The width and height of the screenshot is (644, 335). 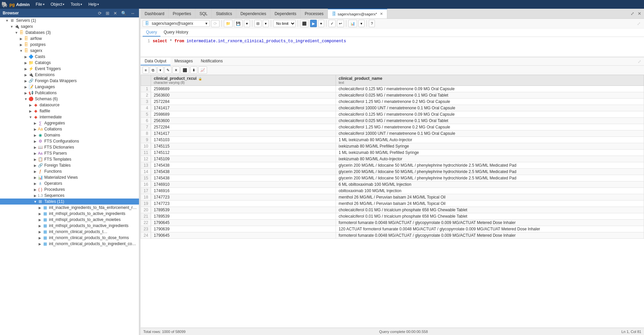 What do you see at coordinates (304, 23) in the screenshot?
I see `stop-btn: ⬛` at bounding box center [304, 23].